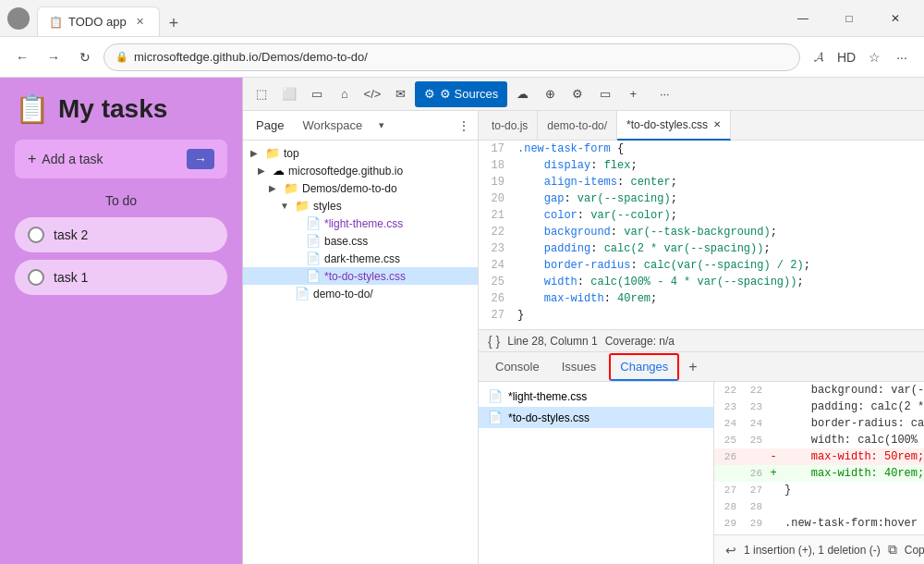 The image size is (924, 564). What do you see at coordinates (819, 473) in the screenshot?
I see `diff-line-26-added: 26 + max-width: 40rem;` at bounding box center [819, 473].